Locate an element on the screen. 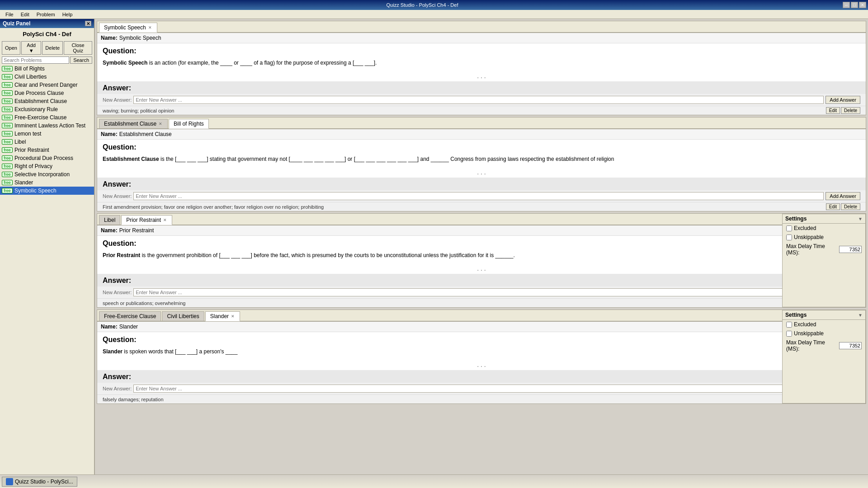  delete-button: Delete is located at coordinates (52, 48).